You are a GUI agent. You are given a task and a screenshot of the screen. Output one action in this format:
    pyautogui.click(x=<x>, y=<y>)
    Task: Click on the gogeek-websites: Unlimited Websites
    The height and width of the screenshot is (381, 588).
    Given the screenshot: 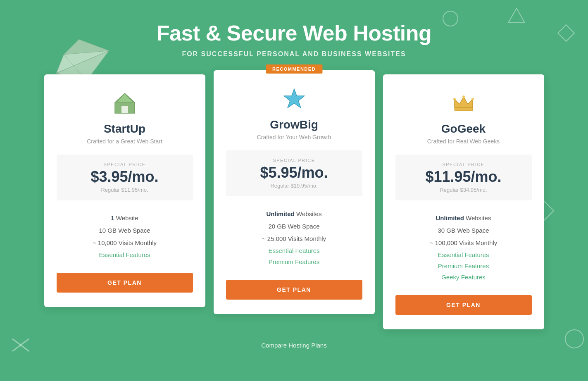 What is the action you would take?
    pyautogui.click(x=464, y=218)
    